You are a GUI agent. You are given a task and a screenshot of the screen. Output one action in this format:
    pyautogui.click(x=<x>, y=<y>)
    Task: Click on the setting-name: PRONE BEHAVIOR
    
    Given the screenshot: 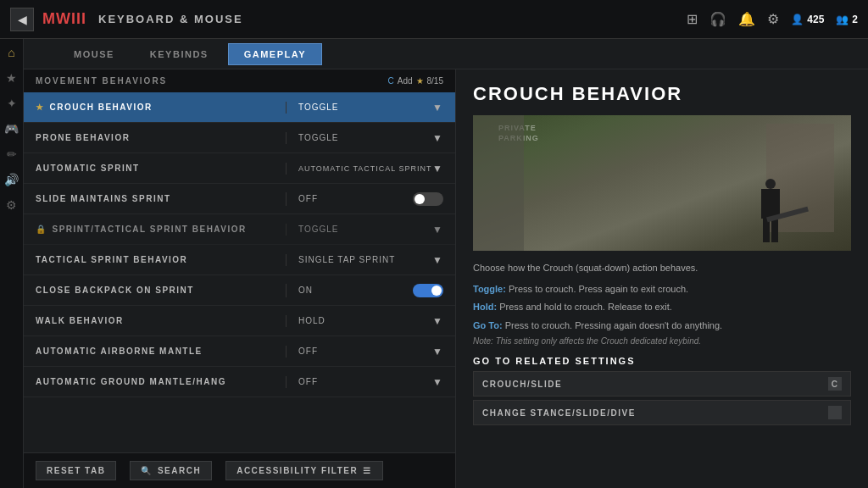 What is the action you would take?
    pyautogui.click(x=154, y=137)
    